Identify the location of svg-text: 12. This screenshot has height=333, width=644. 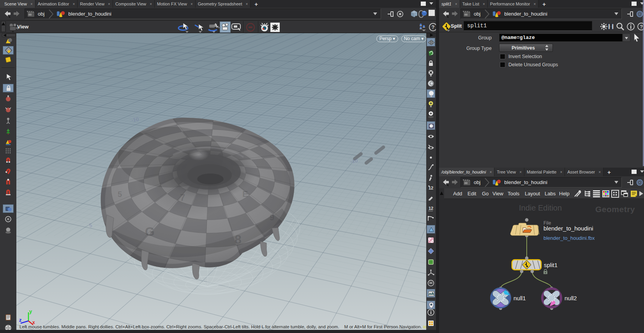
(431, 208).